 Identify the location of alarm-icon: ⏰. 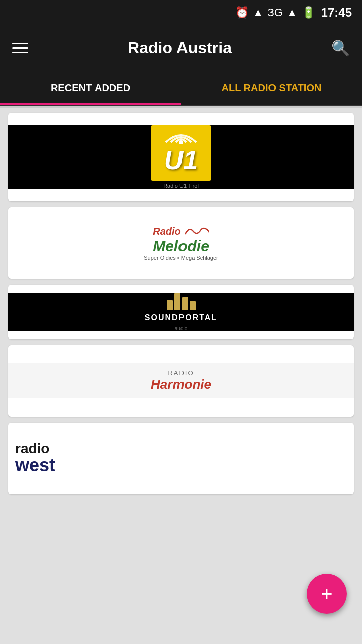
(242, 13).